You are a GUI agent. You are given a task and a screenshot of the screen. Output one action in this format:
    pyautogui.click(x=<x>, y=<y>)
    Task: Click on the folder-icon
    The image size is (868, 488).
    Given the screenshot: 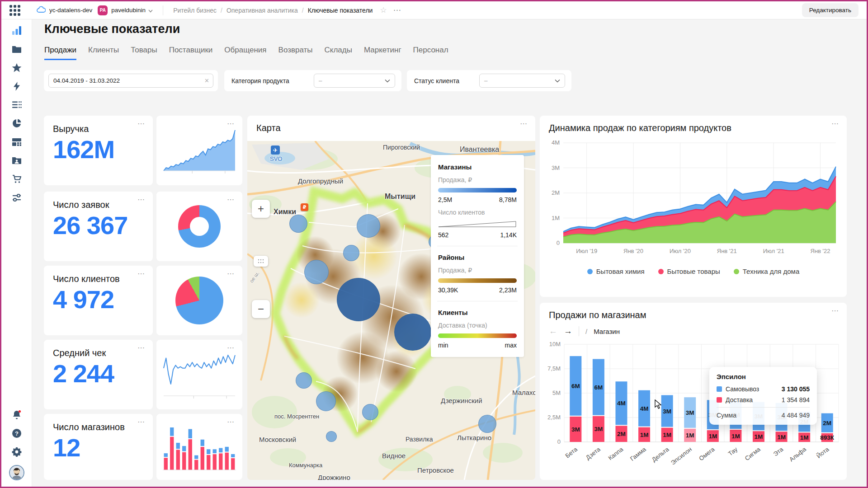 What is the action you would take?
    pyautogui.click(x=17, y=49)
    